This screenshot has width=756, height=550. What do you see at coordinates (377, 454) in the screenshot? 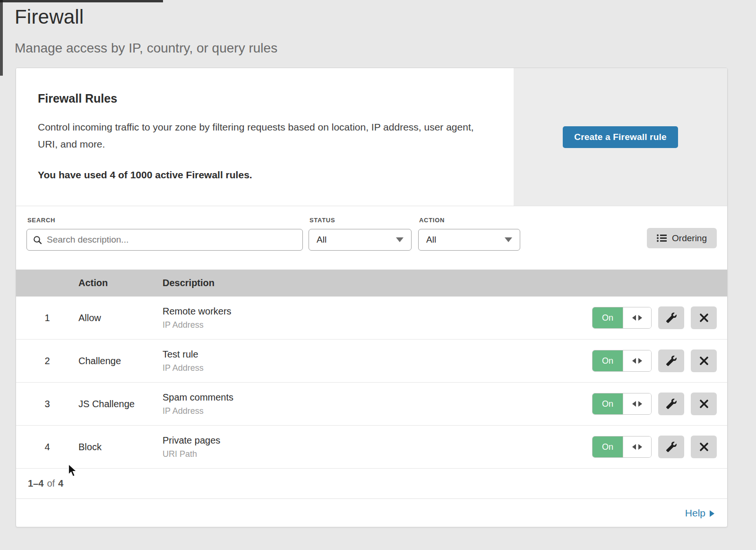
I see `rule-match-type: URI Path` at bounding box center [377, 454].